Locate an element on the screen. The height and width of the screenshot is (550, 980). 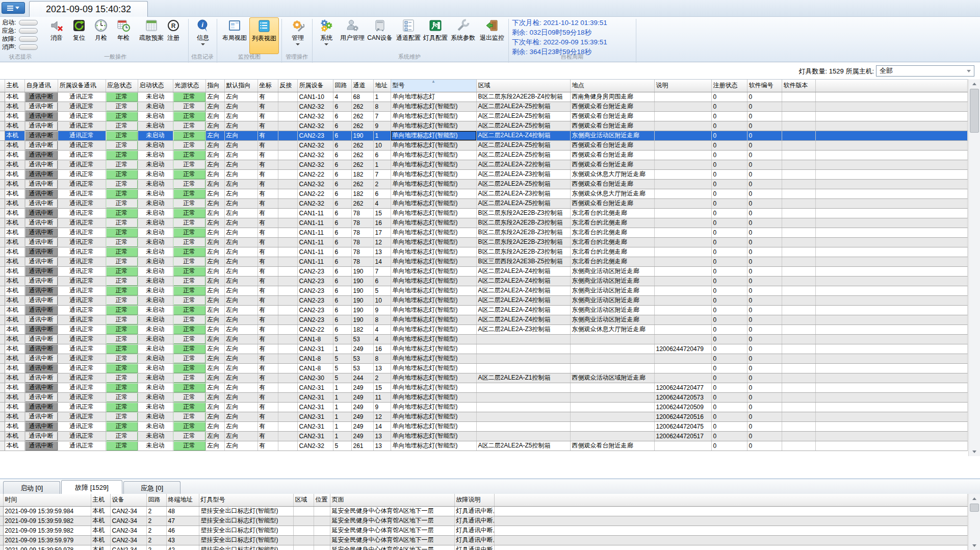
list-view-button: 列表视图 is located at coordinates (264, 36).